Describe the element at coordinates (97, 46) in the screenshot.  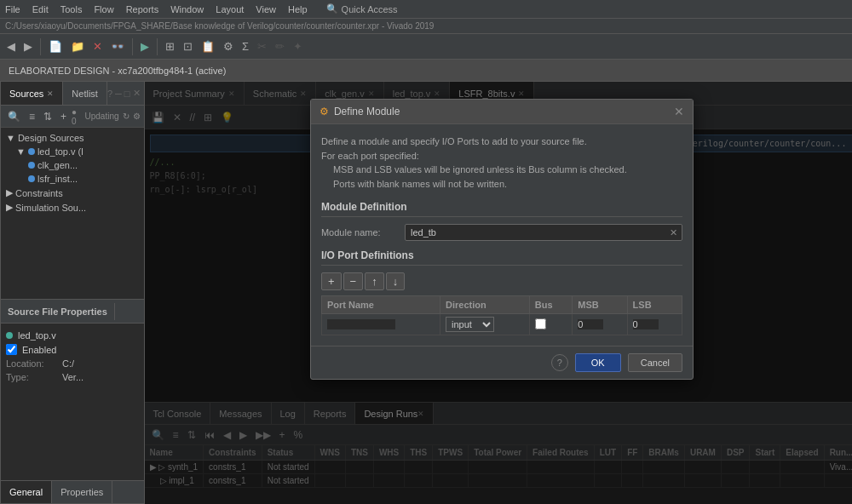
I see `toolbar-close: ✕` at that location.